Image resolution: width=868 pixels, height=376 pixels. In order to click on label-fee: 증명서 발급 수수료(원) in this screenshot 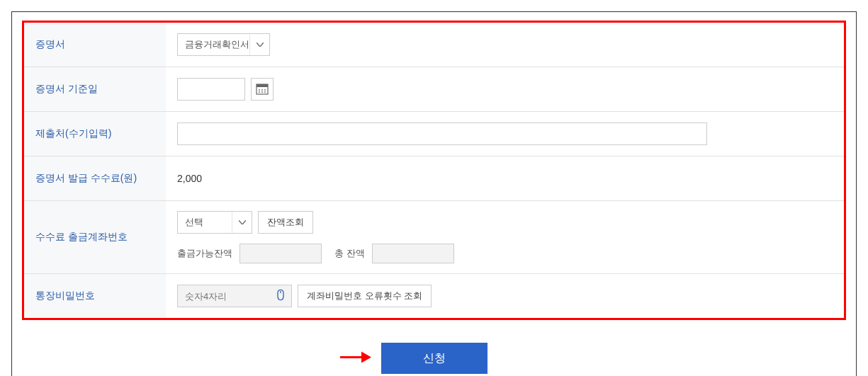, I will do `click(95, 178)`.